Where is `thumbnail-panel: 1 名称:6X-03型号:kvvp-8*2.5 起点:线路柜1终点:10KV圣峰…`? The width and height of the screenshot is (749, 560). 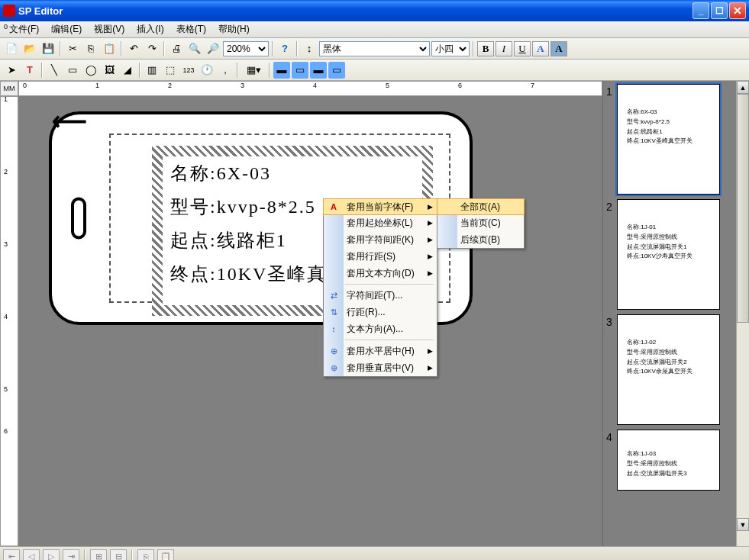
thumbnail-panel: 1 名称:6X-03型号:kvvp-8*2.5 起点:线路柜1终点:10KV圣峰… is located at coordinates (669, 314).